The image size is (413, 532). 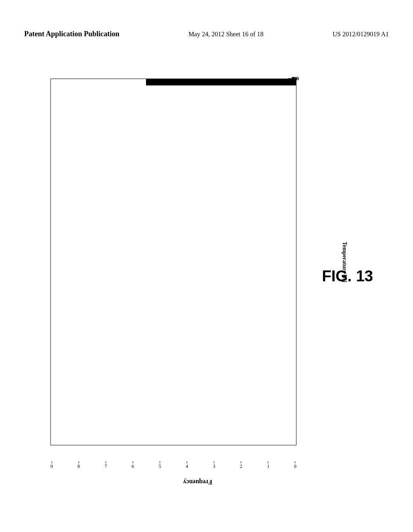 I want to click on x-label-1: 1, so click(x=268, y=467).